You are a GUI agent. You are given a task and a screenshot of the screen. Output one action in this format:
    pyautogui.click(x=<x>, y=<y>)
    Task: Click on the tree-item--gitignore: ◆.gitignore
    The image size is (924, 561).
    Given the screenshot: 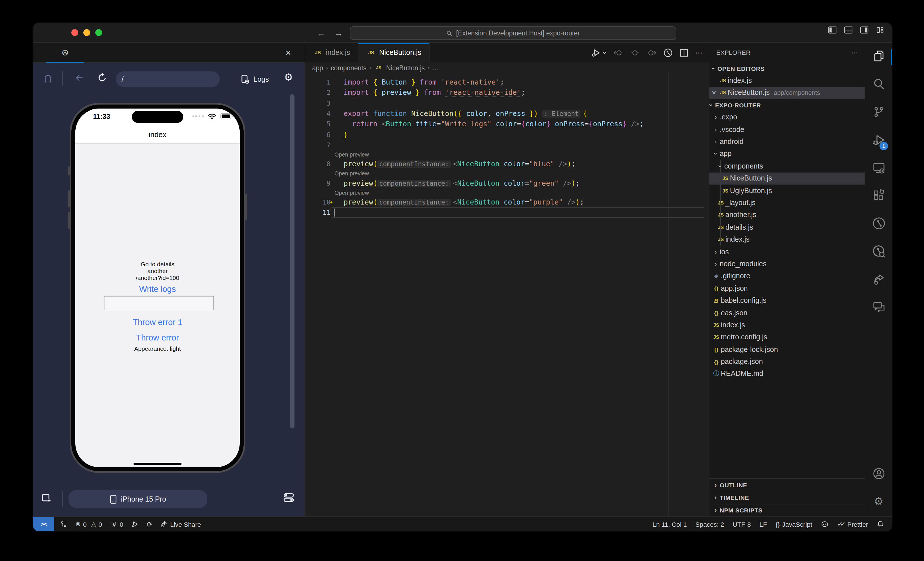 What is the action you would take?
    pyautogui.click(x=787, y=276)
    